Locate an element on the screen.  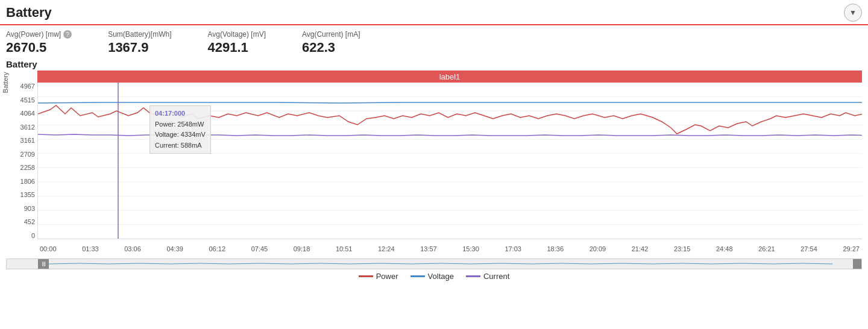
y-label-1: 4515 is located at coordinates (22, 100).